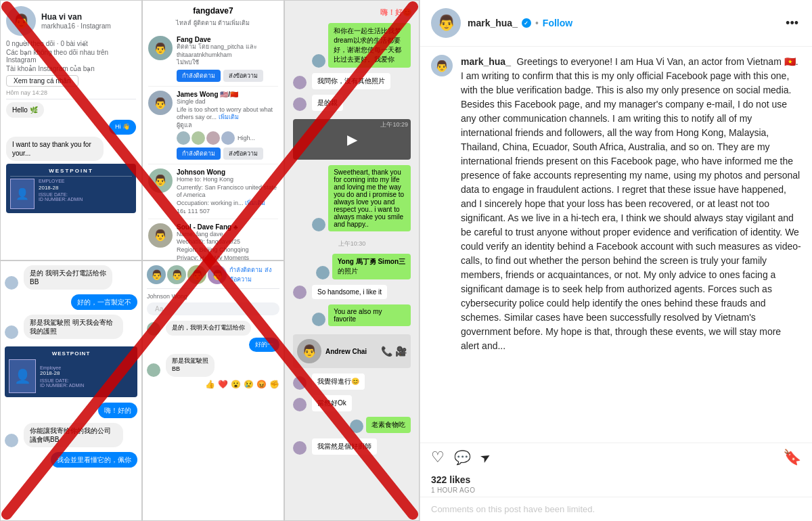 The image size is (812, 521). Describe the element at coordinates (42, 81) in the screenshot. I see `profile-link: Xem trang cá nhân` at that location.